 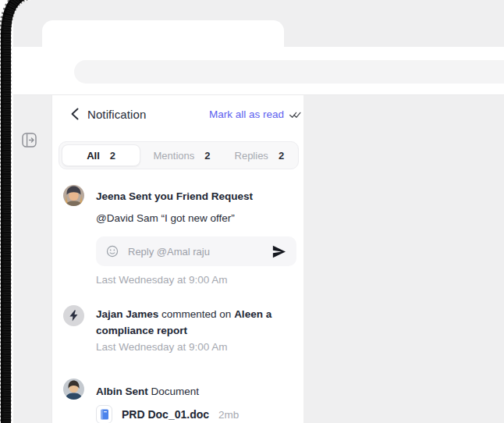 I want to click on tab-all-label: All, so click(x=94, y=156).